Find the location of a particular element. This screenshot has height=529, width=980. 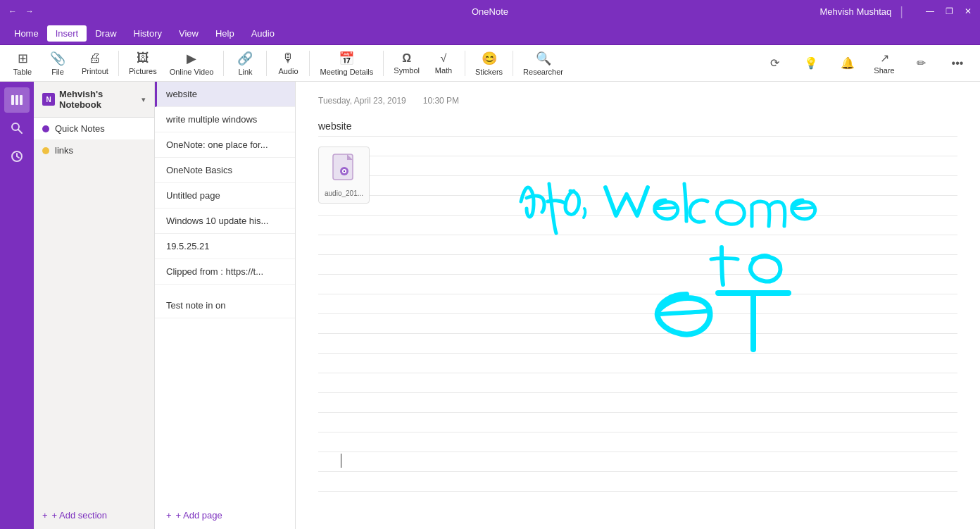

links-dot is located at coordinates (46, 151).